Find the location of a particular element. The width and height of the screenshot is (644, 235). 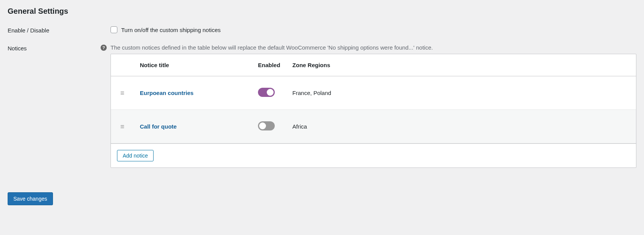

zone-cell: Africa is located at coordinates (461, 127).